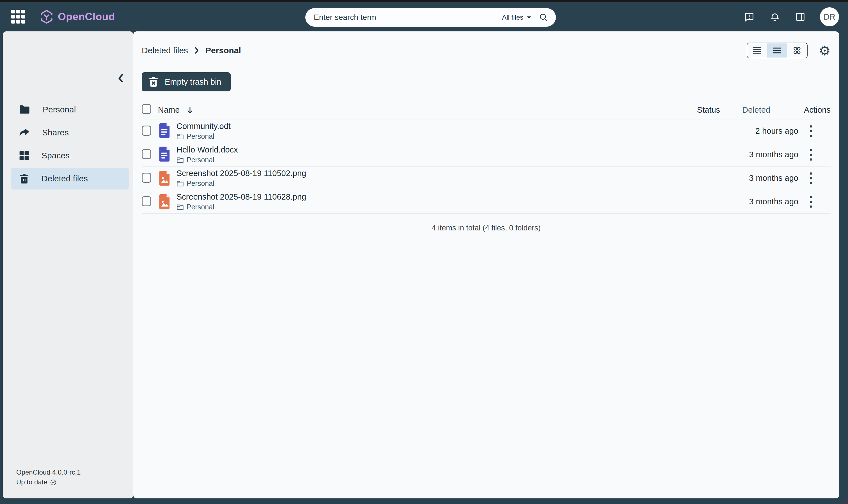  Describe the element at coordinates (775, 17) in the screenshot. I see `notifications-button` at that location.